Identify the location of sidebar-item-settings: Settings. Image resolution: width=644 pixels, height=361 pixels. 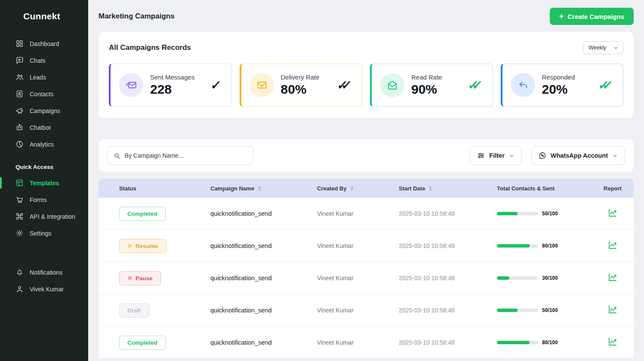
(44, 233).